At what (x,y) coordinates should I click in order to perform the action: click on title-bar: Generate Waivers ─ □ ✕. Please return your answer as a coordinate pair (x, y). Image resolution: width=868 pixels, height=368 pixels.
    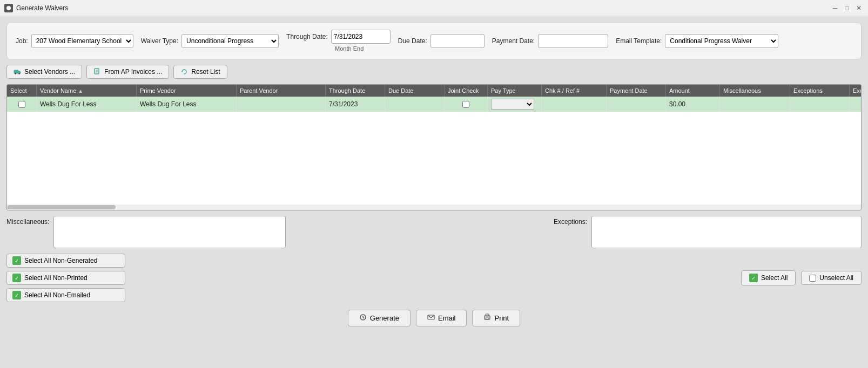
    Looking at the image, I should click on (434, 8).